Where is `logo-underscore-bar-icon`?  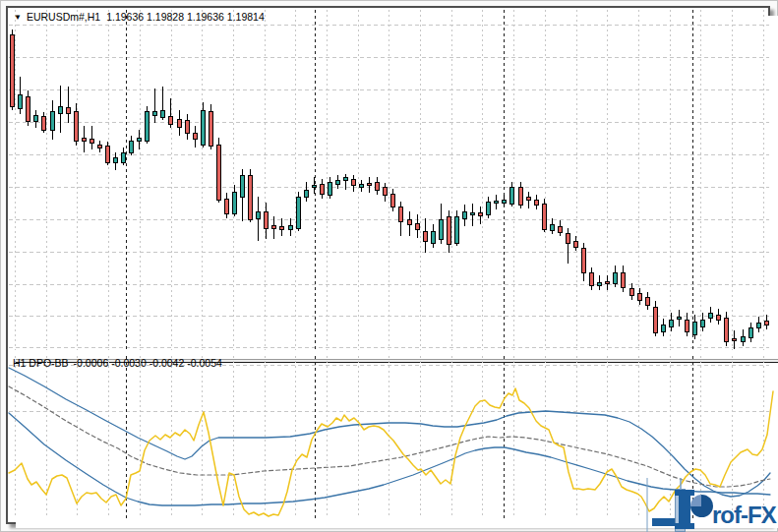 logo-underscore-bar-icon is located at coordinates (664, 522).